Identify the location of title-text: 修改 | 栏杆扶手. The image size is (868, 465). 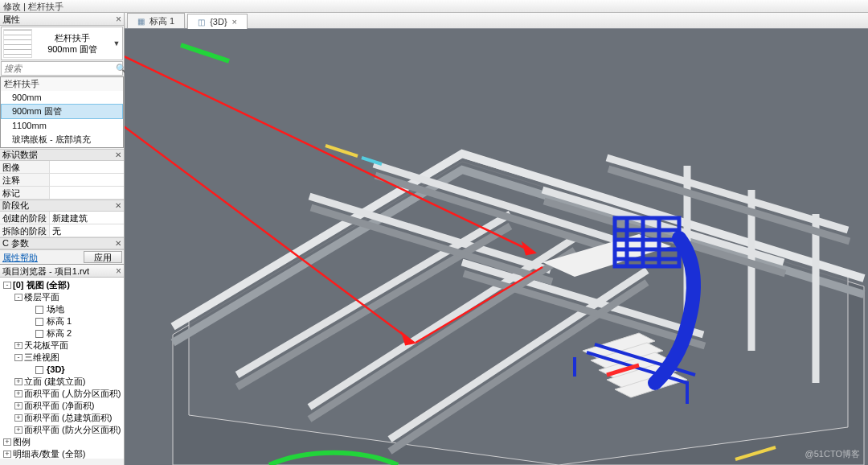
(34, 6).